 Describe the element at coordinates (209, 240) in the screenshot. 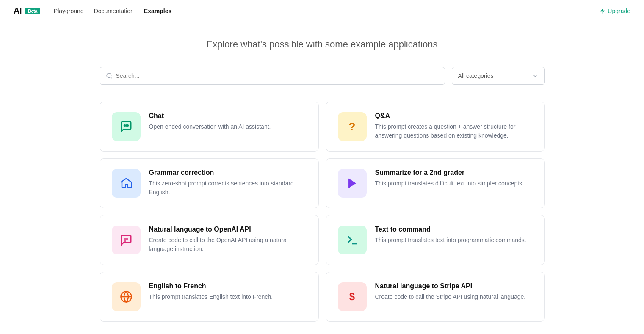

I see `card-nl-openai: Natural language to OpenAI API Create co…` at that location.